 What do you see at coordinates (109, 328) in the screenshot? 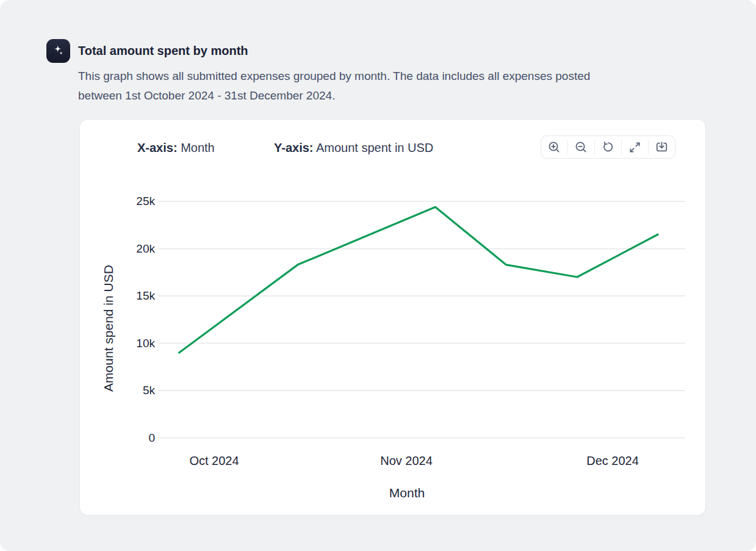
I see `y-axis-title: Amount spend in USD` at bounding box center [109, 328].